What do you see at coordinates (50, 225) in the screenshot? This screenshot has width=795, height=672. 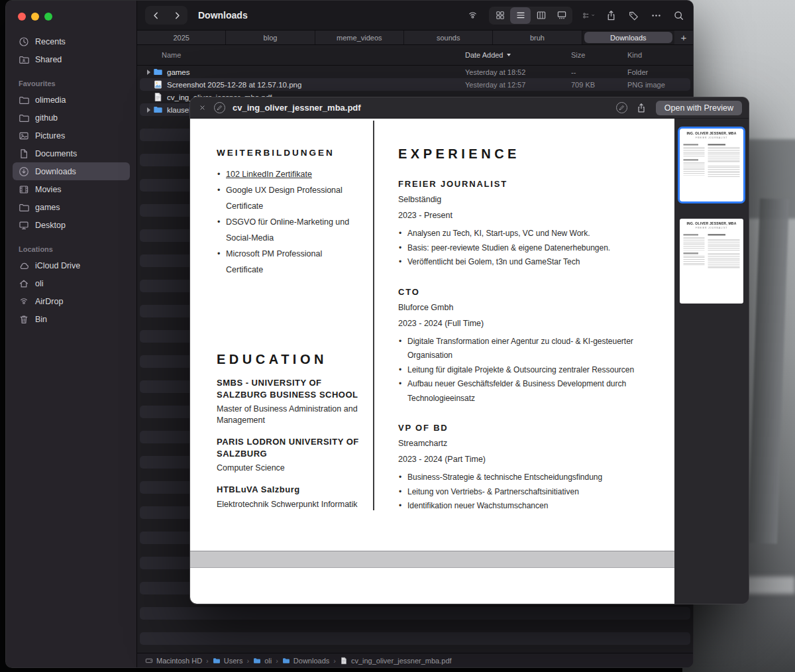 I see `sidebar-item-label: Desktop` at bounding box center [50, 225].